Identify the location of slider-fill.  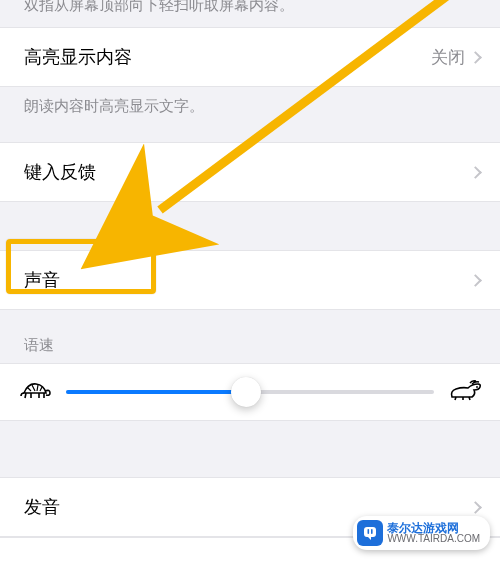
(156, 392).